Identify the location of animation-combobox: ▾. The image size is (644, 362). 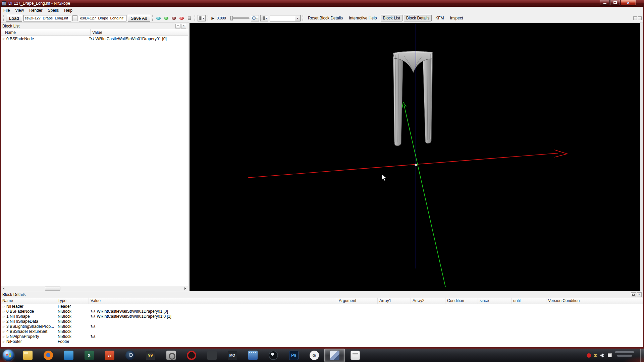
(285, 18).